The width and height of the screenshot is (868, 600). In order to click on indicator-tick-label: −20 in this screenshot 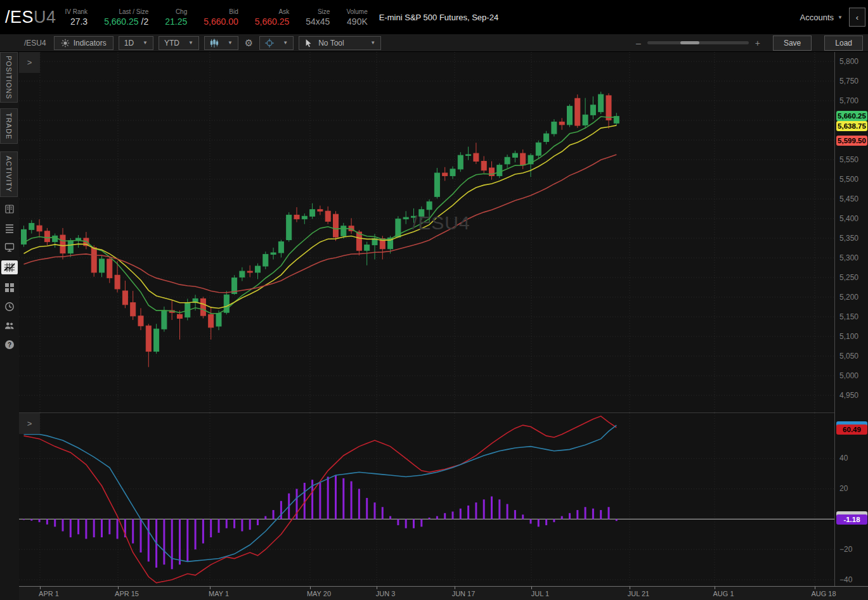, I will do `click(846, 549)`.